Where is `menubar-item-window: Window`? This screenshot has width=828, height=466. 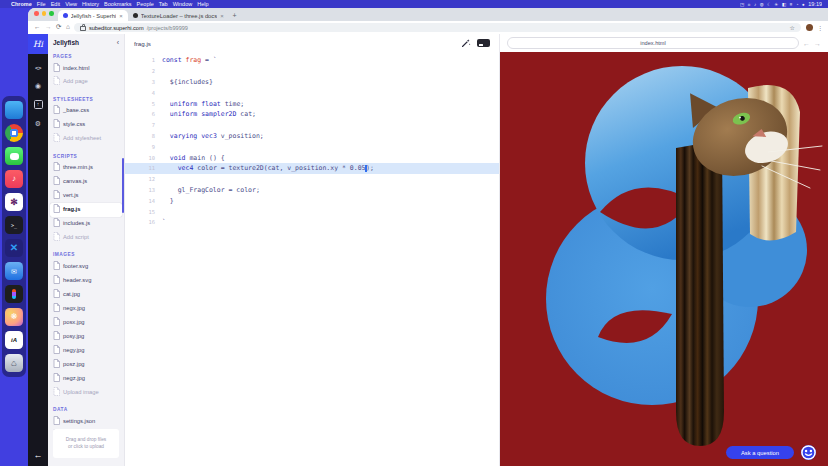 menubar-item-window: Window is located at coordinates (183, 4).